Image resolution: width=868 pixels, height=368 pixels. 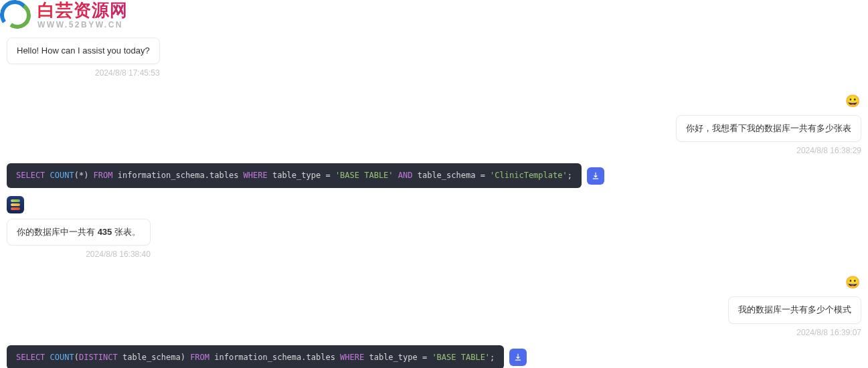 I want to click on answer-value: 435, so click(x=105, y=232).